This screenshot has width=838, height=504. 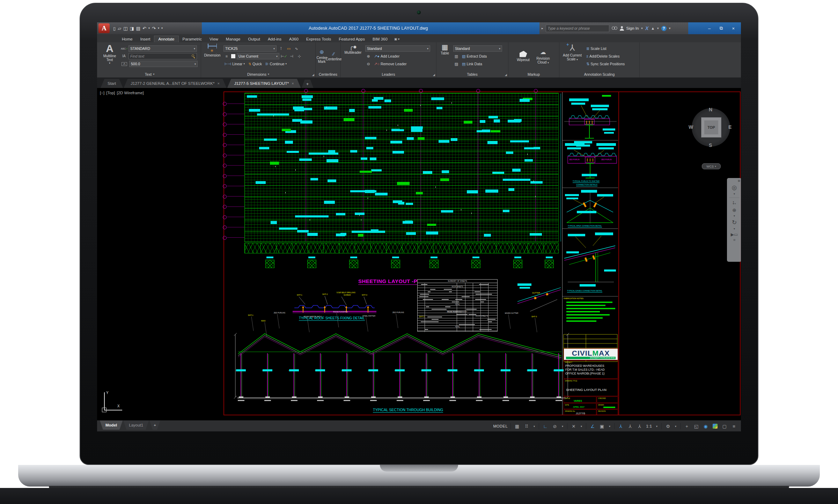 I want to click on ribbon-tab-insert: Insert, so click(x=145, y=39).